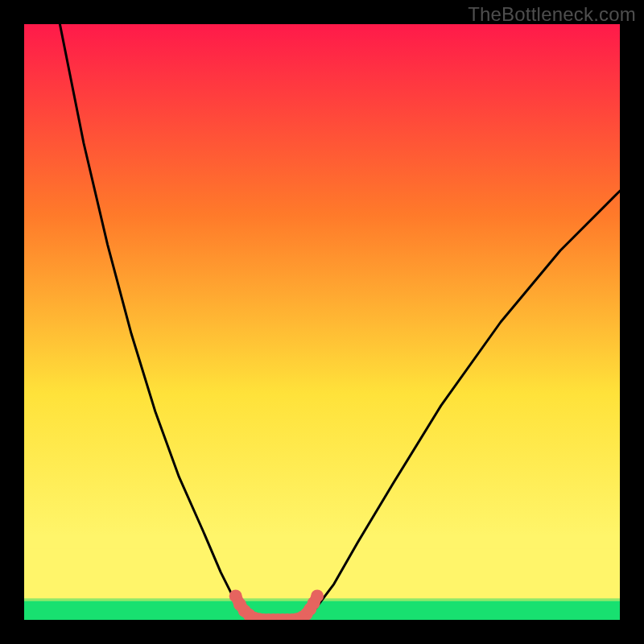 The height and width of the screenshot is (644, 644). I want to click on valley-marker-dot, so click(317, 596).